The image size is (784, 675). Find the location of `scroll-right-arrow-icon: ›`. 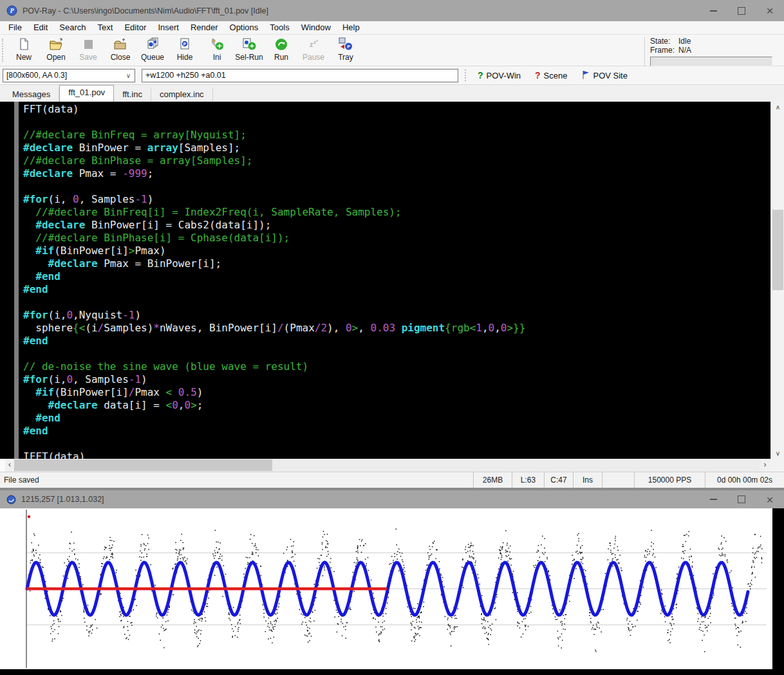

scroll-right-arrow-icon: › is located at coordinates (765, 465).